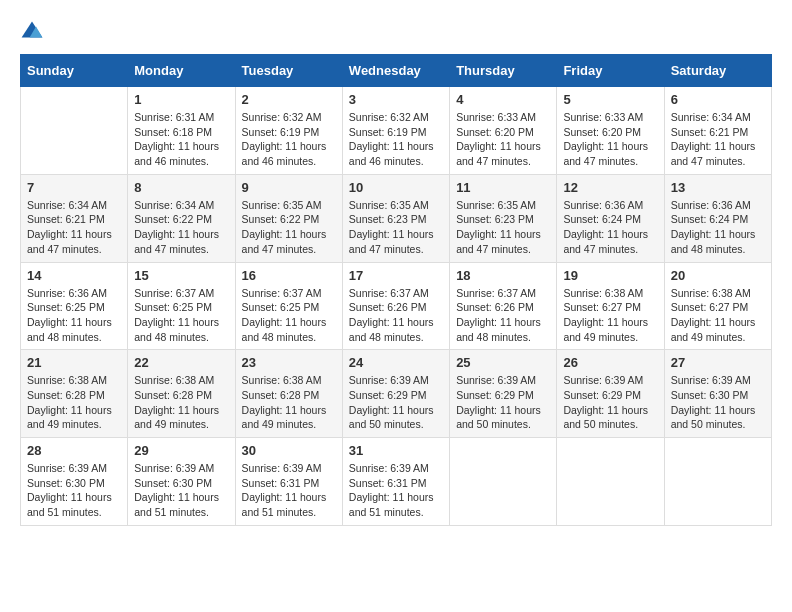 This screenshot has width=792, height=612. What do you see at coordinates (396, 276) in the screenshot?
I see `day-number: 17` at bounding box center [396, 276].